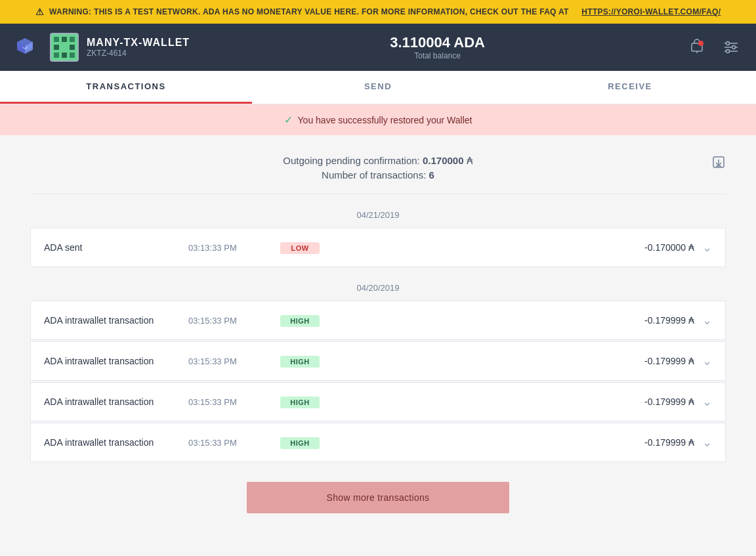  Describe the element at coordinates (378, 47) in the screenshot. I see `header: MANY-TX-WALLET ZKTZ-4614 3.110004 ADA To…` at that location.